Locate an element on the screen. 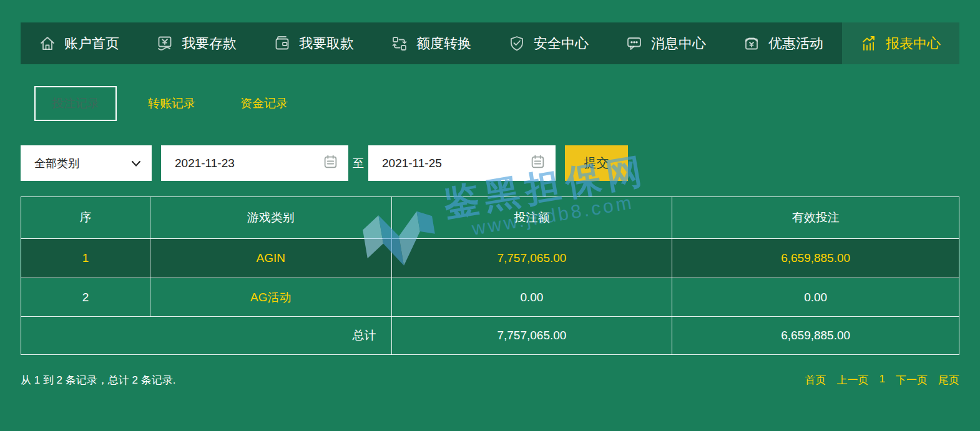 This screenshot has width=980, height=431. total-label: 总计 is located at coordinates (207, 336).